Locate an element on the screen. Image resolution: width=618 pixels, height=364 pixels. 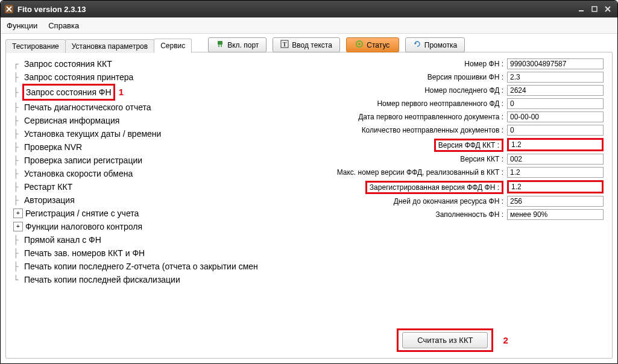
field-value: 256 is located at coordinates (555, 201).